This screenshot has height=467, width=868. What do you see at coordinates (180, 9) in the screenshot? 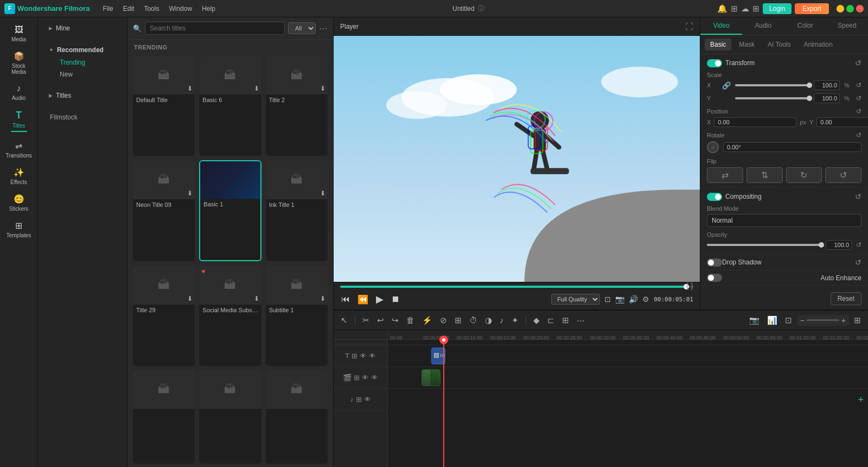
I see `menu-window: Window` at bounding box center [180, 9].